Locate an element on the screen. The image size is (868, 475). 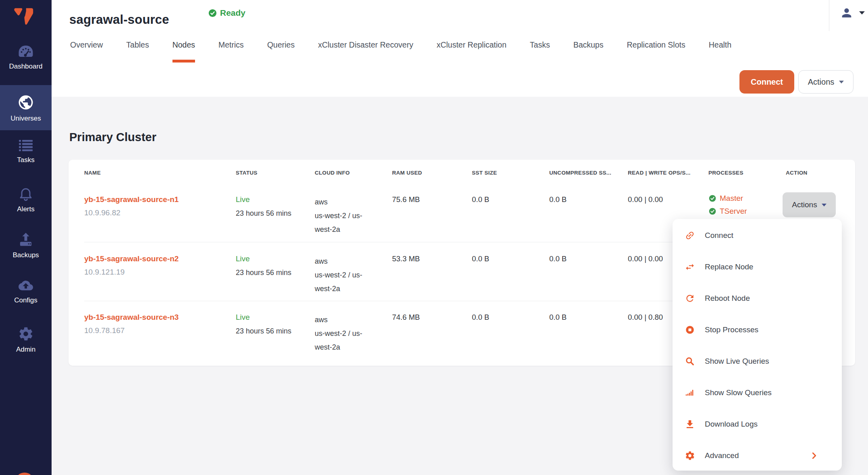
bar-chart-icon is located at coordinates (690, 393).